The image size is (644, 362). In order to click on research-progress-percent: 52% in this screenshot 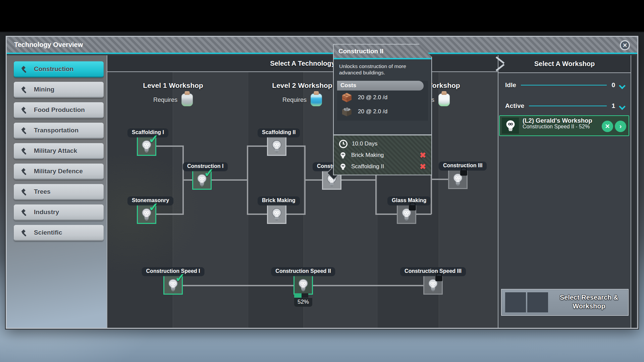, I will do `click(303, 302)`.